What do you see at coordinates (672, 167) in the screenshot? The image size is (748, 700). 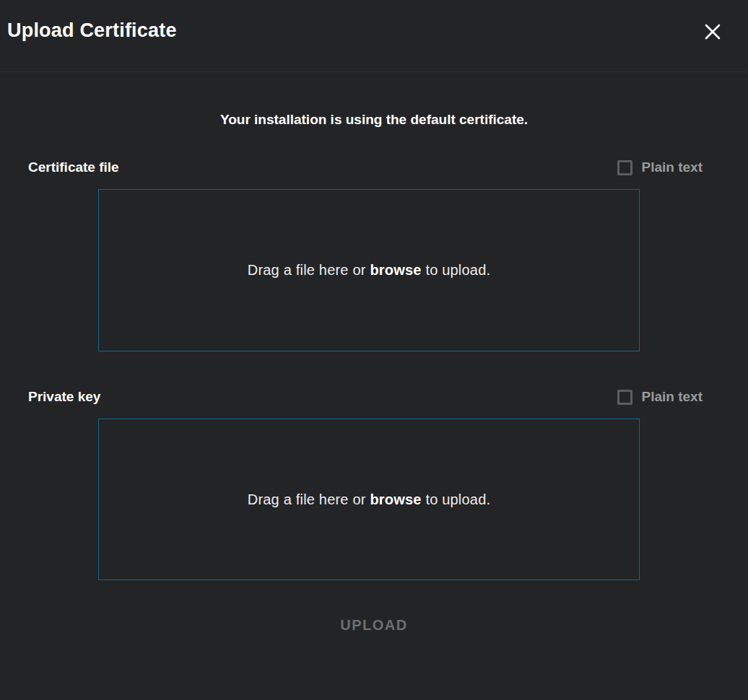 I see `certificate-plain-text-label: Plain text` at bounding box center [672, 167].